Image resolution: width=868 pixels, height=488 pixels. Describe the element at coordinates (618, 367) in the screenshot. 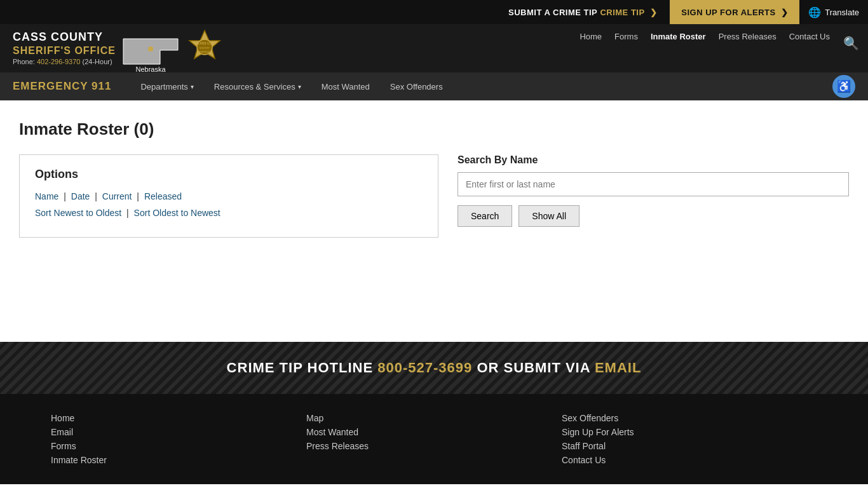

I see `hotline-email: EMAIL` at that location.